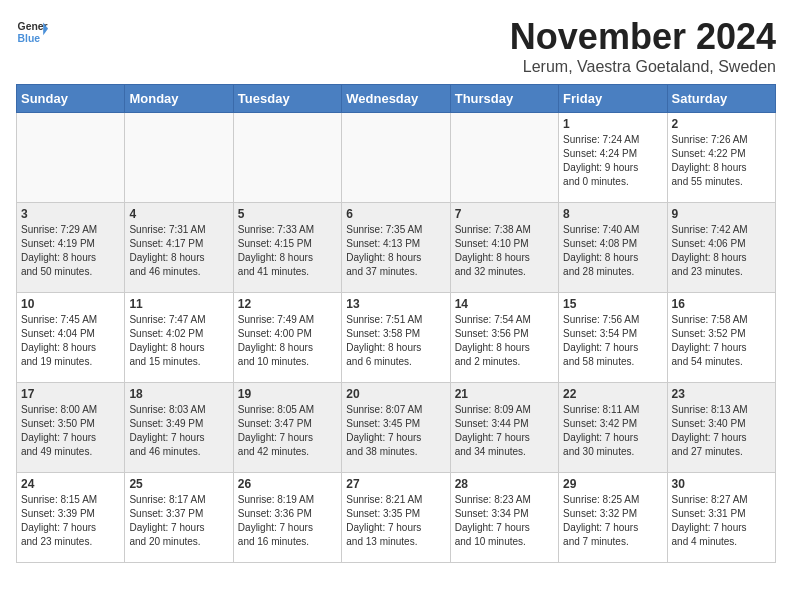 This screenshot has width=792, height=612. I want to click on day-number: 7, so click(504, 214).